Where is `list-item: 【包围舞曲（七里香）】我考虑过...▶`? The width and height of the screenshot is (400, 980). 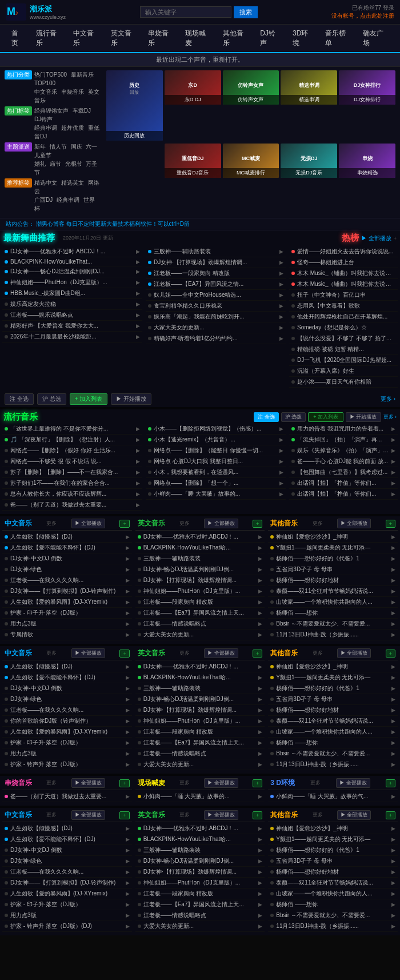
list-item: 【包围舞曲（七里香）】我考虑过...▶ is located at coordinates (343, 472).